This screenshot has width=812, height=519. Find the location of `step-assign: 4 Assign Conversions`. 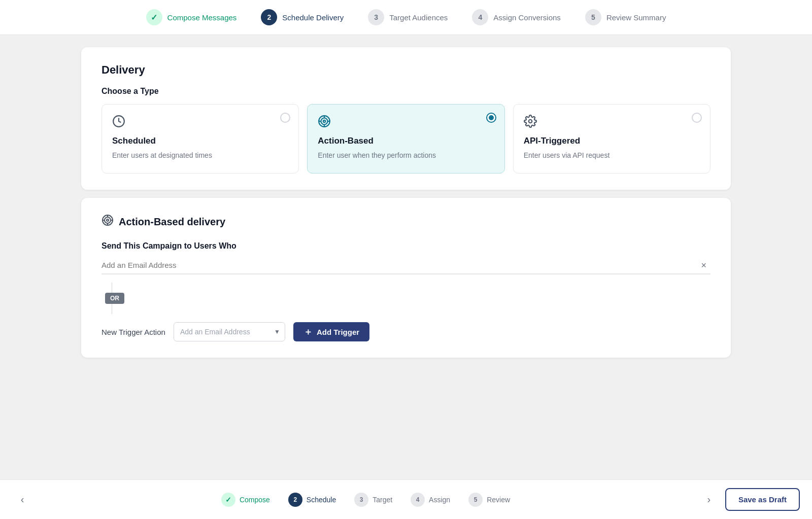

step-assign: 4 Assign Conversions is located at coordinates (517, 17).